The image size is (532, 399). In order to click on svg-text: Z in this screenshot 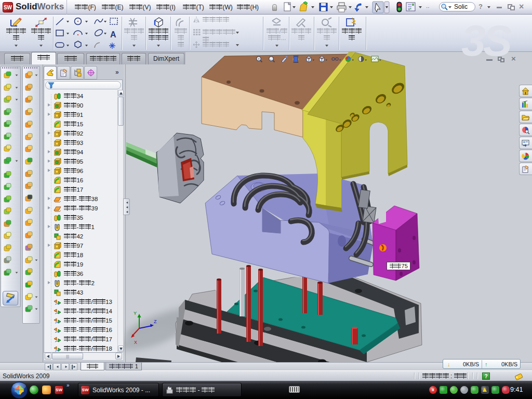, I will do `click(155, 322)`.